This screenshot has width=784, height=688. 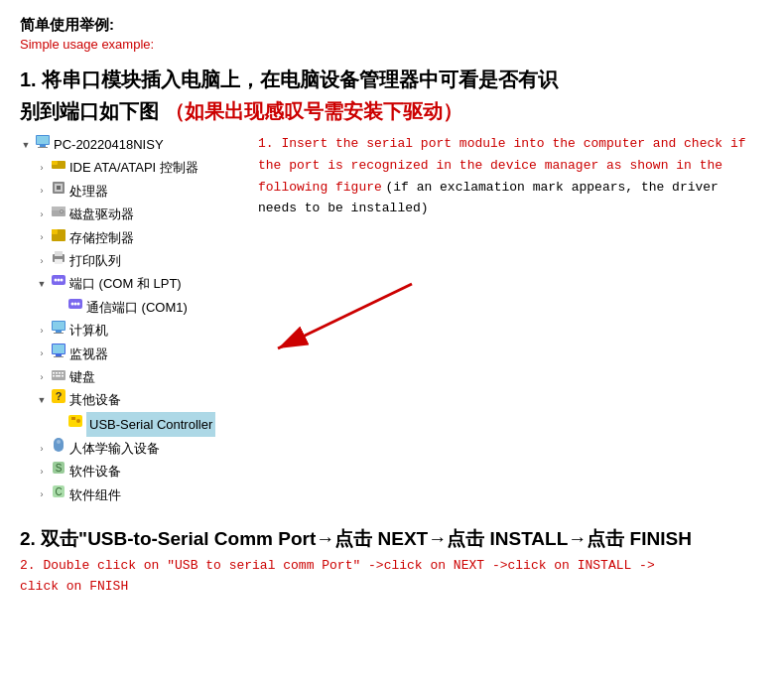 What do you see at coordinates (95, 494) in the screenshot?
I see `software-comp-label: 软件组件` at bounding box center [95, 494].